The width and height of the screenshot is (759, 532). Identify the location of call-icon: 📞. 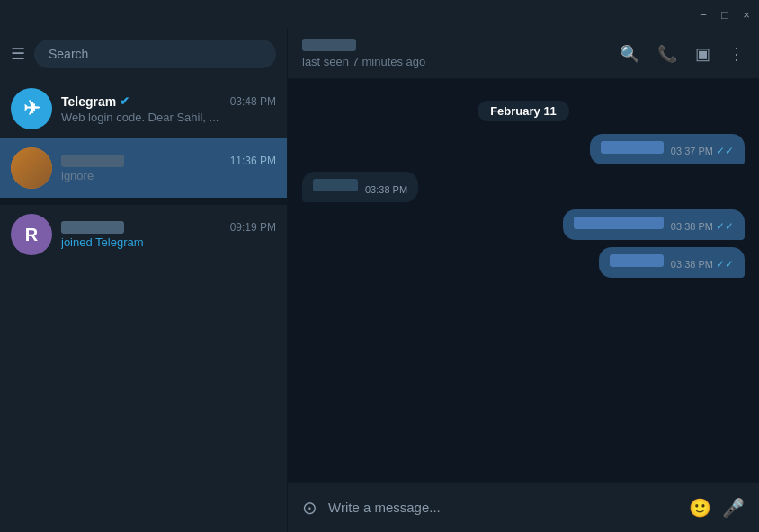
(667, 54).